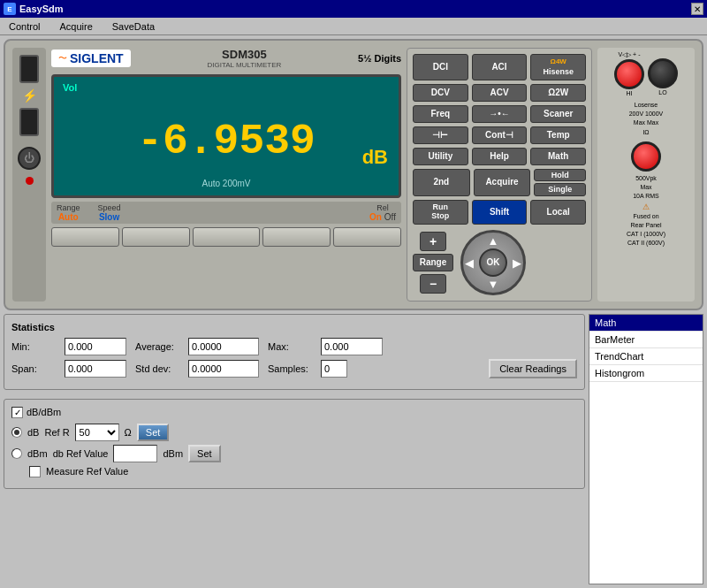 The image size is (707, 588). Describe the element at coordinates (294, 472) in the screenshot. I see `measure-ref-row: Measure Ref Value` at that location.